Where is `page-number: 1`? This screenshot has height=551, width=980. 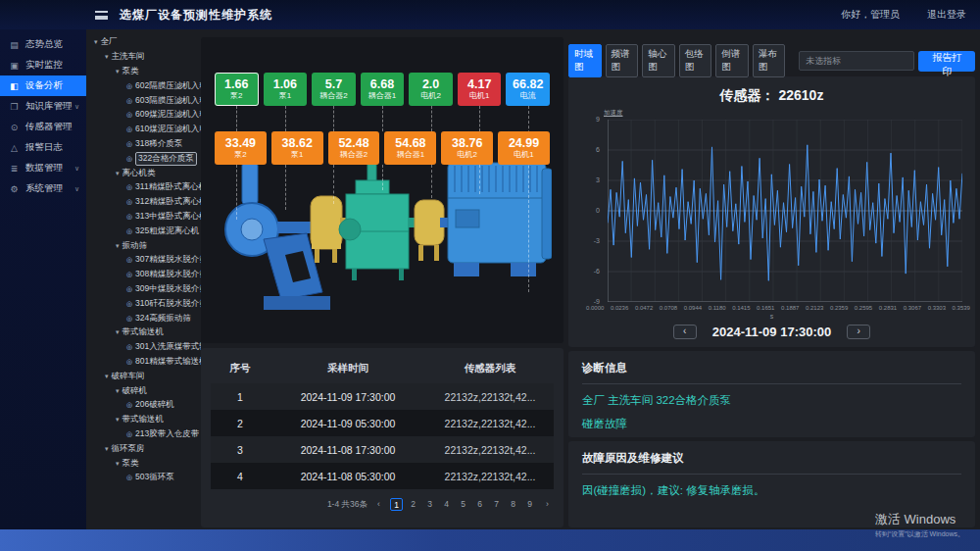 page-number: 1 is located at coordinates (396, 504).